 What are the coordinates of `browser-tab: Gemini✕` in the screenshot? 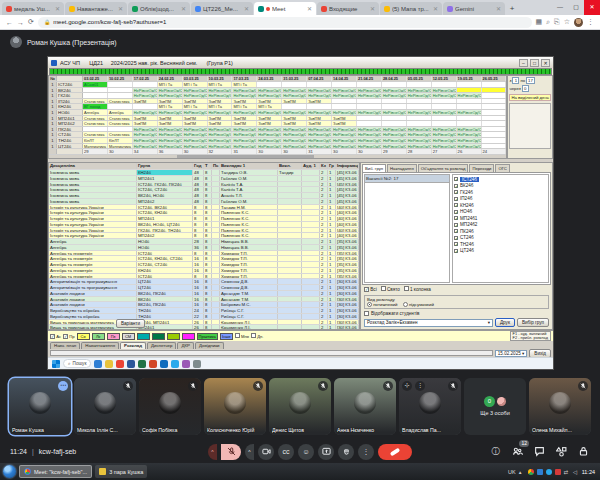 It's located at (474, 8).